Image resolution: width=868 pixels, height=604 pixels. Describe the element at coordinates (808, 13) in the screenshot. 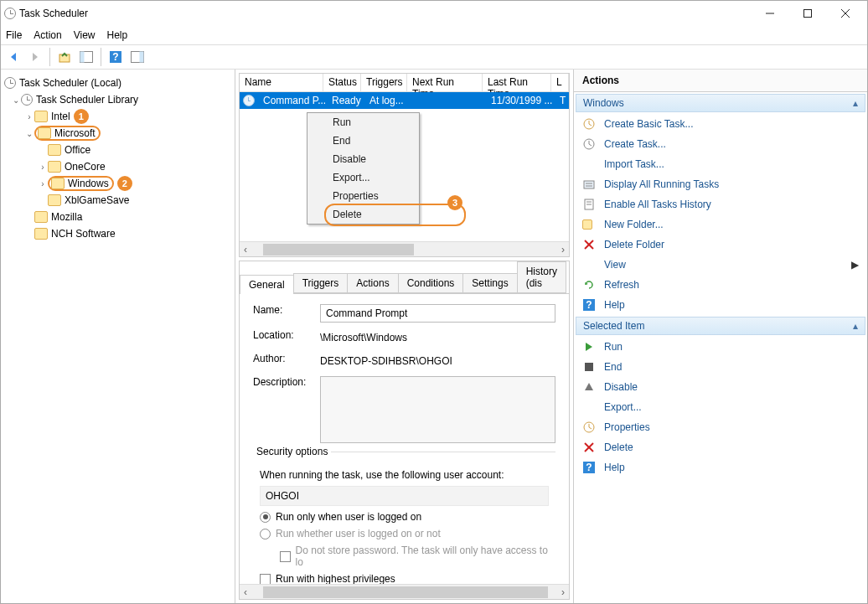

I see `maximize-button` at that location.